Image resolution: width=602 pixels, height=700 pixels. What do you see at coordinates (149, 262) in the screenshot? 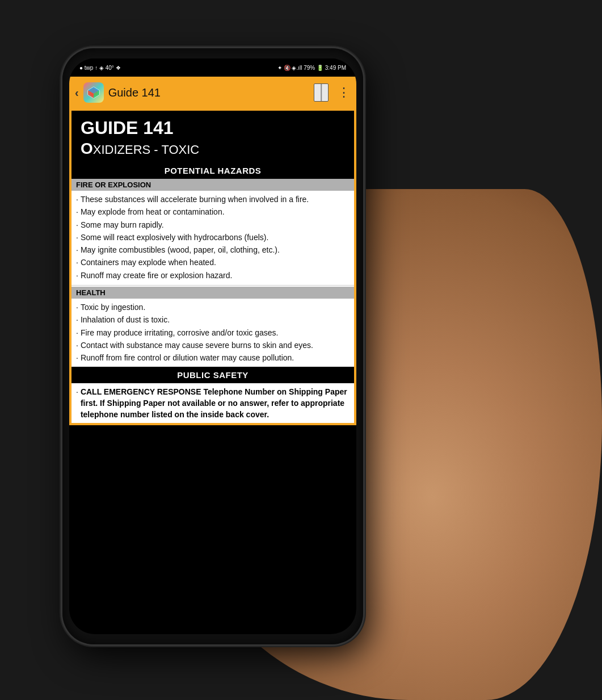
I see `item-text: Containers may explode when heated.` at bounding box center [149, 262].